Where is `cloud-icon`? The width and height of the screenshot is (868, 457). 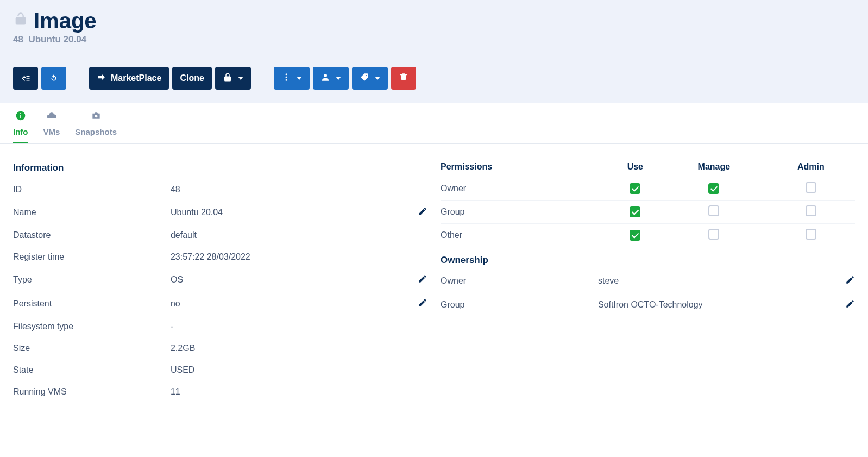
cloud-icon is located at coordinates (52, 117).